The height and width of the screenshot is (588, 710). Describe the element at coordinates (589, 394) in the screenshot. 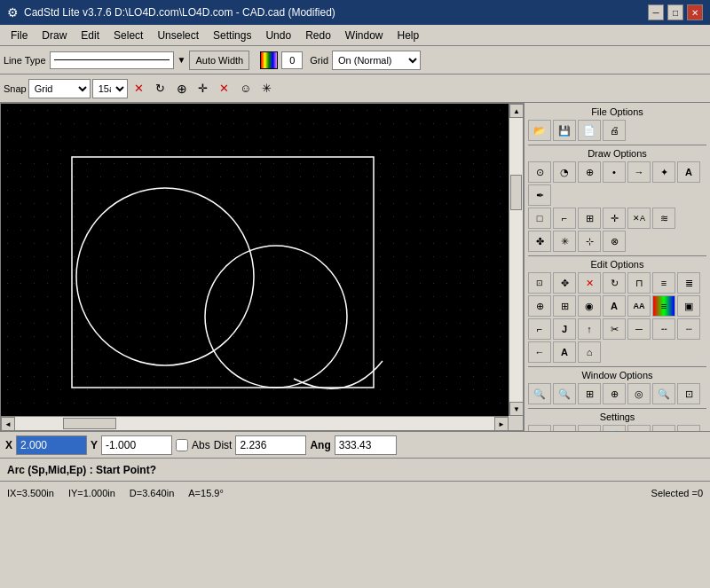

I see `zoom-add-icon: ⊞` at that location.